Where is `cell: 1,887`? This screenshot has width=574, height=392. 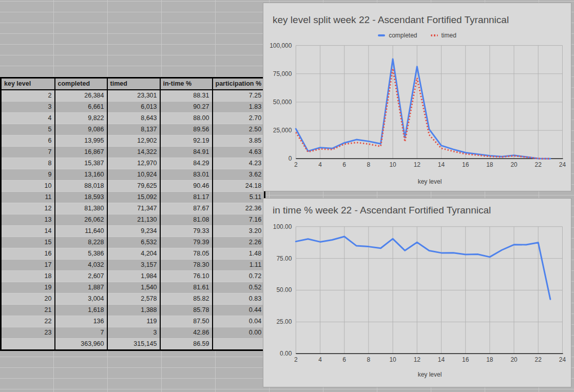 cell: 1,887 is located at coordinates (81, 288).